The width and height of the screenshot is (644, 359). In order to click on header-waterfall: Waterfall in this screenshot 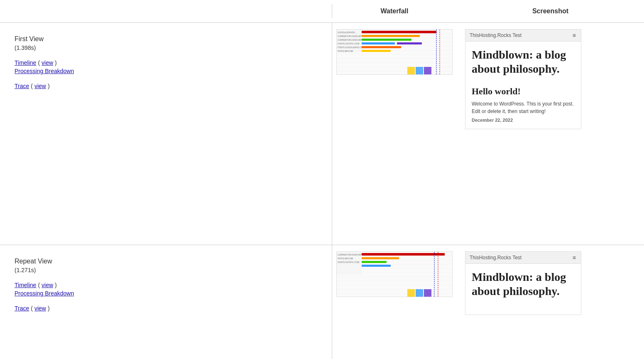, I will do `click(394, 11)`.